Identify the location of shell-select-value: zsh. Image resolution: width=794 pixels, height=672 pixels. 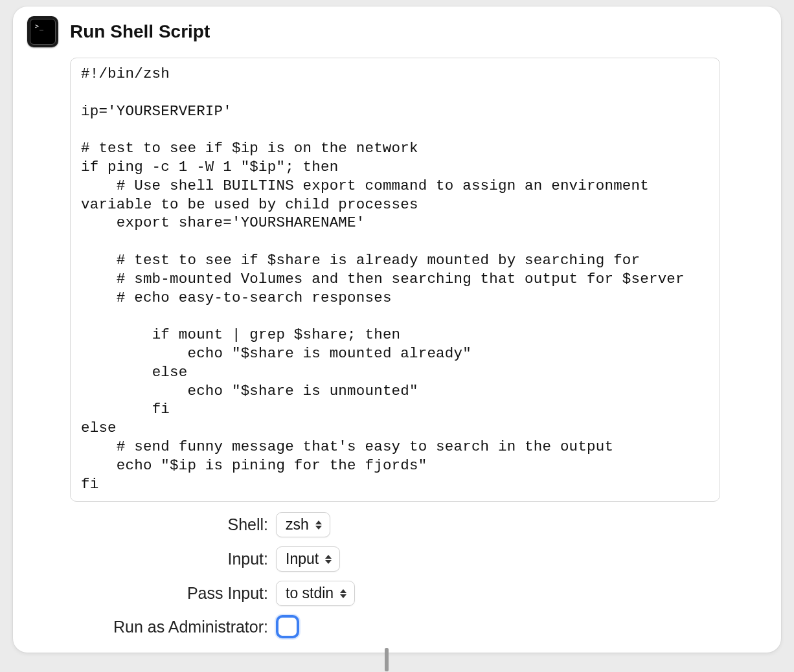
(297, 524).